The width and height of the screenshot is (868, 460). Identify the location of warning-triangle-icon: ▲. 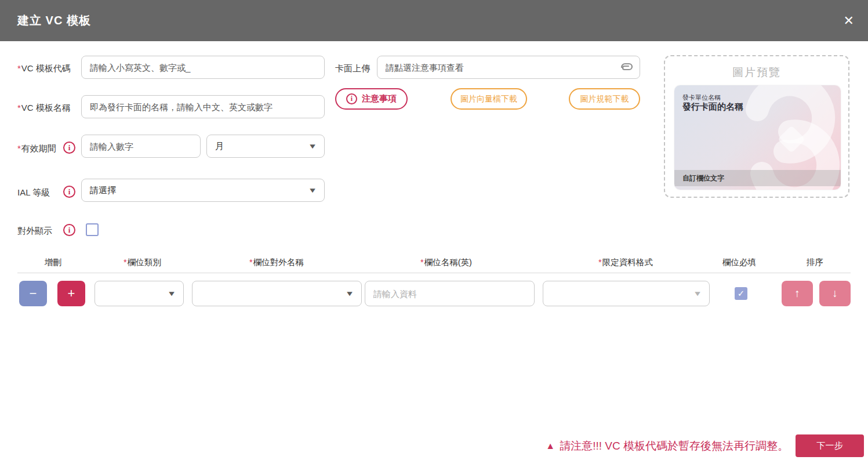
(550, 446).